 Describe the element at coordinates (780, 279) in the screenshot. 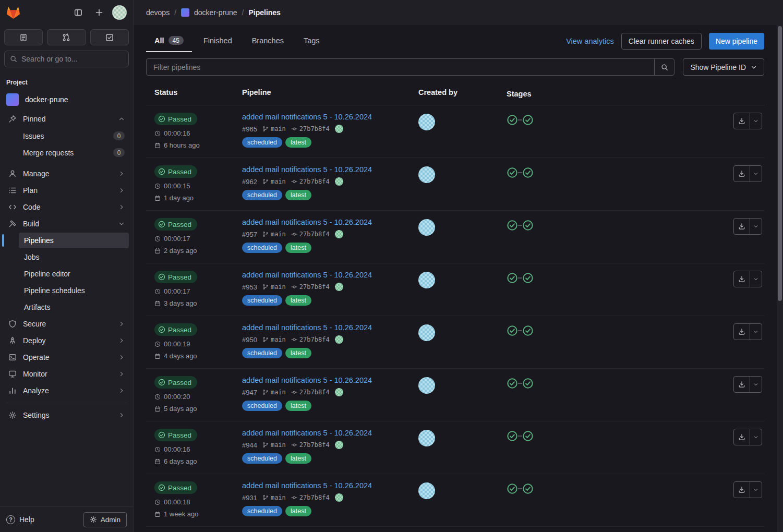

I see `page-scrollbar` at that location.